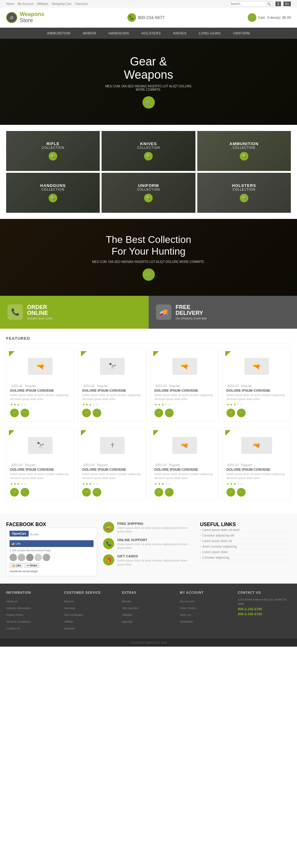 This screenshot has width=297, height=868. I want to click on useful-links-title: USEFUL LINKS, so click(245, 525).